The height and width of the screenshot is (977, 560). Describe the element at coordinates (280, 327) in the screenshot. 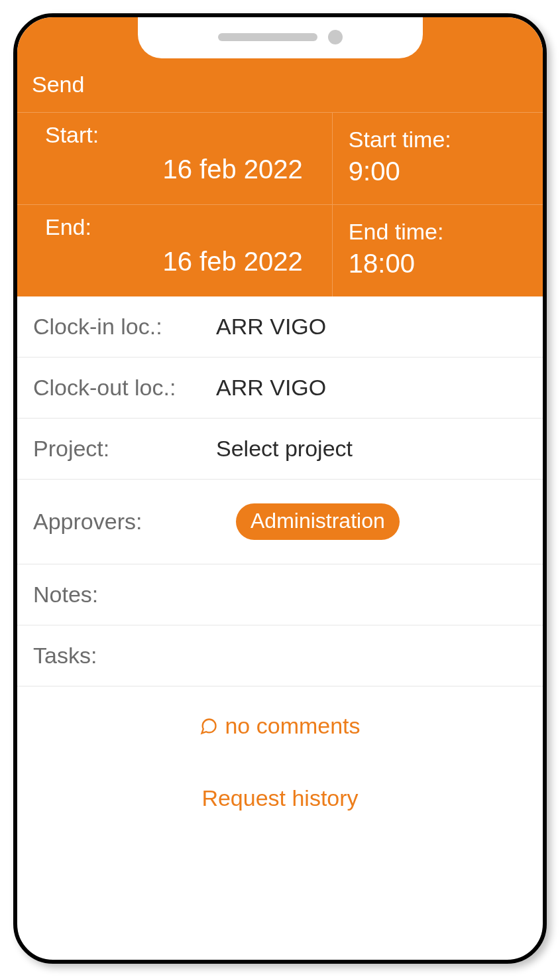

I see `clock-in-row: Clock-in loc.: ARR VIGO` at that location.